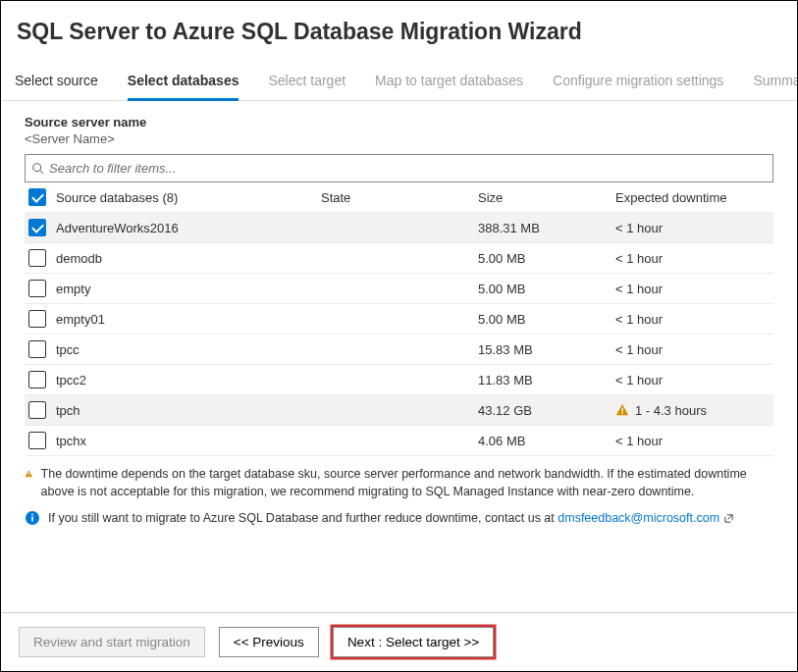 This screenshot has width=798, height=672. What do you see at coordinates (399, 479) in the screenshot?
I see `downtime-warning-note: The downtime depends on the target datab…` at bounding box center [399, 479].